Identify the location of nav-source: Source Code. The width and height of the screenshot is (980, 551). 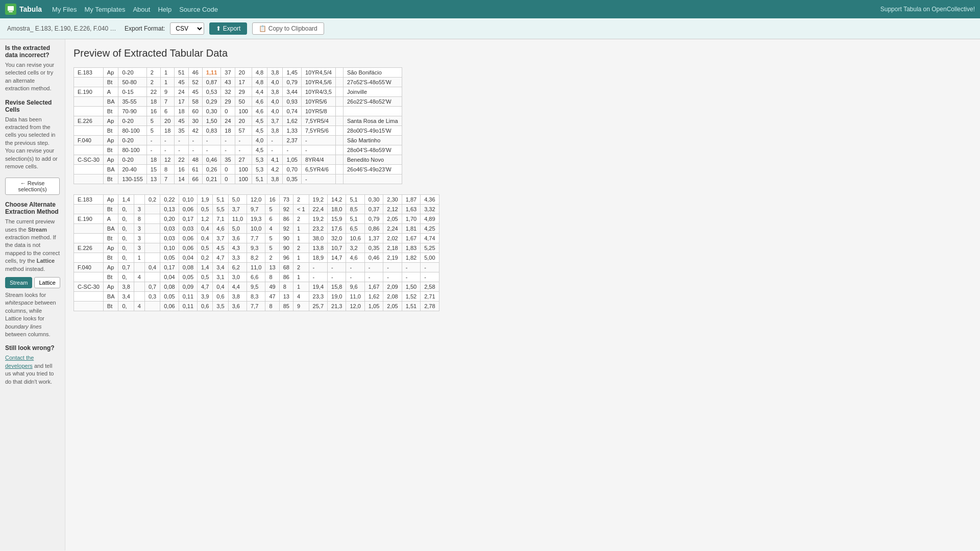
(199, 9).